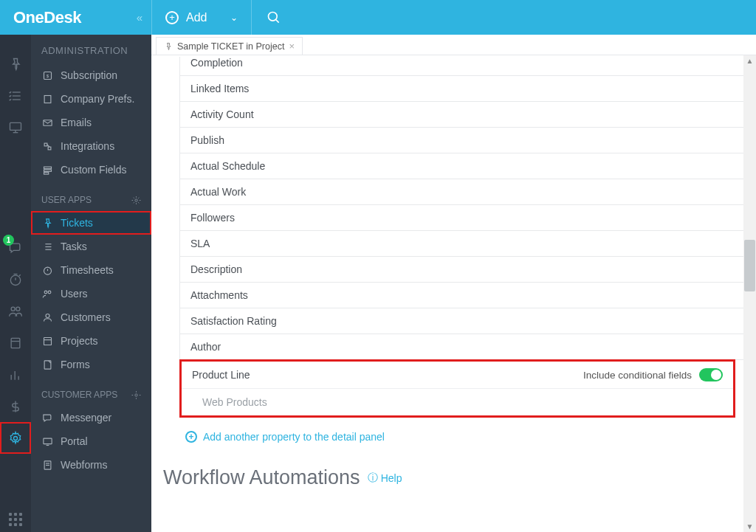  Describe the element at coordinates (385, 478) in the screenshot. I see `help-link: ⓘ Help` at that location.